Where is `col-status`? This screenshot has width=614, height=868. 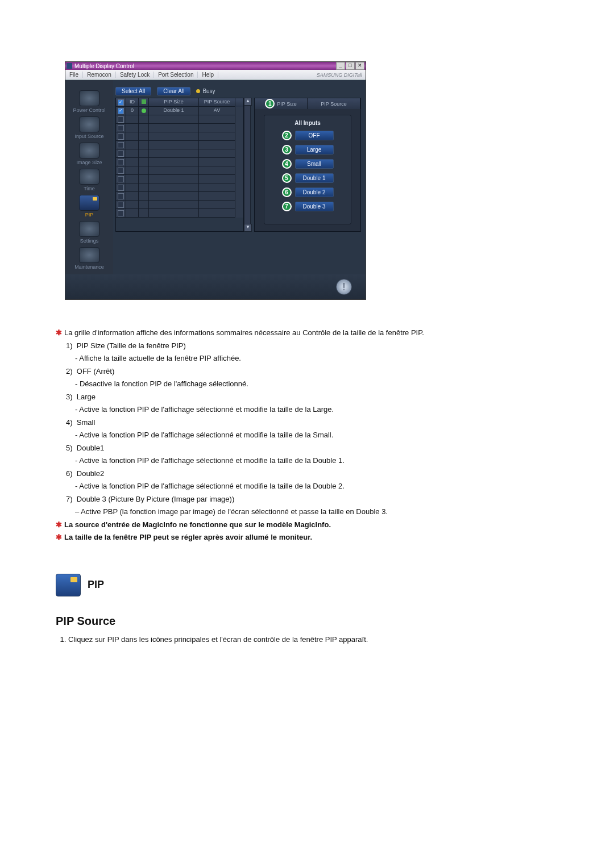 col-status is located at coordinates (144, 102).